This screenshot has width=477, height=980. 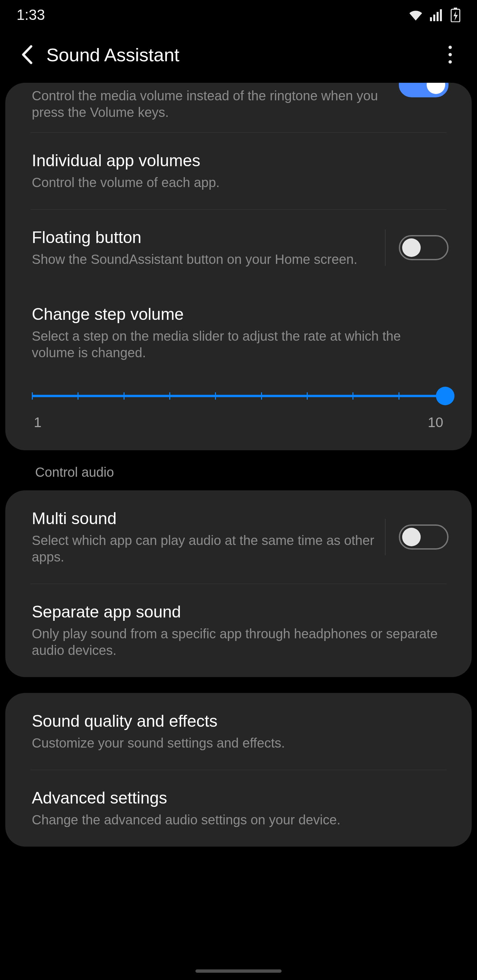 I want to click on advanced-settings-sub: Change the advanced audio settings on yo…, so click(x=235, y=820).